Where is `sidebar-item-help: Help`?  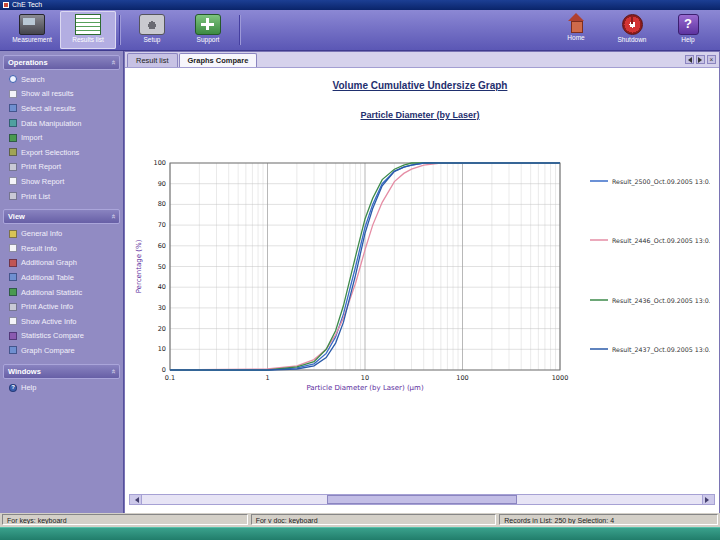 sidebar-item-help: Help is located at coordinates (63, 388).